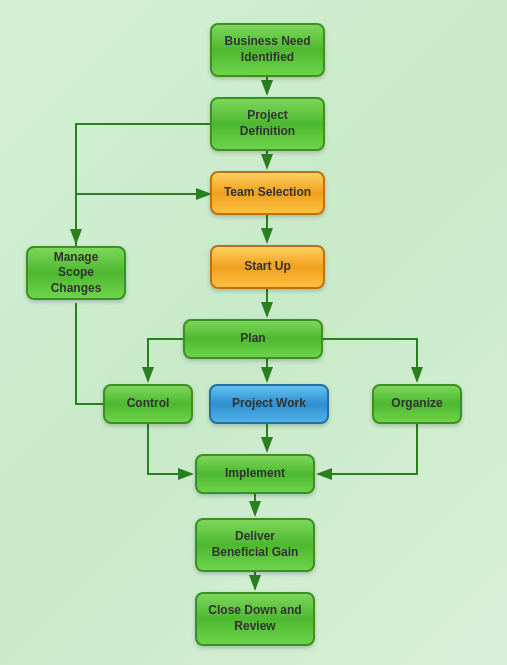 Image resolution: width=507 pixels, height=665 pixels. What do you see at coordinates (268, 50) in the screenshot?
I see `business-need-label: Business Need Identified` at bounding box center [268, 50].